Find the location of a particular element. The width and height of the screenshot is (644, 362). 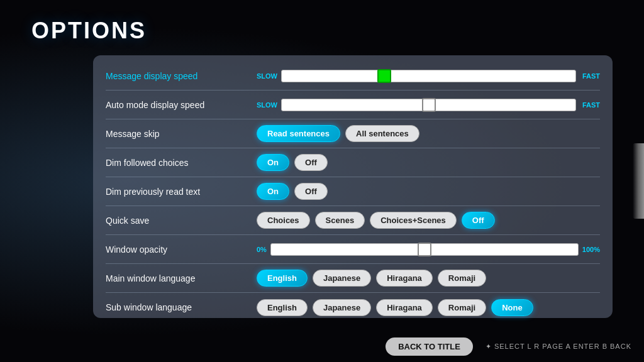

right-edge-decoration is located at coordinates (638, 181).